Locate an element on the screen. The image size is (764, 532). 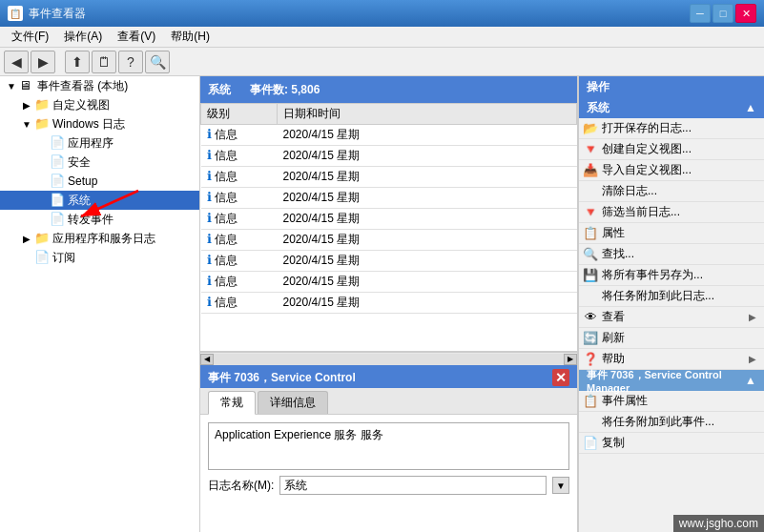
col-datetime: 日期和时间 is located at coordinates (427, 114).